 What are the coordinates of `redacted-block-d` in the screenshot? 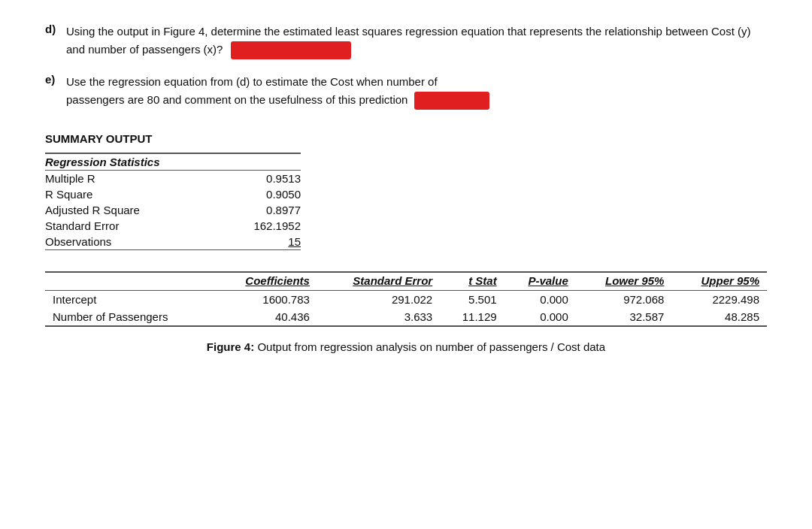 It's located at (291, 50).